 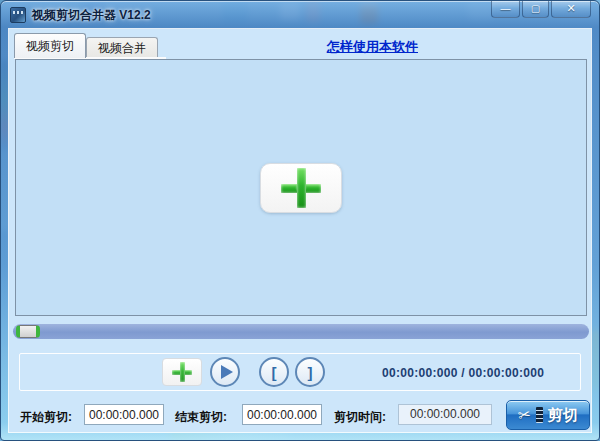 What do you see at coordinates (445, 414) in the screenshot?
I see `cut-duration-value: 00:00:00.000` at bounding box center [445, 414].